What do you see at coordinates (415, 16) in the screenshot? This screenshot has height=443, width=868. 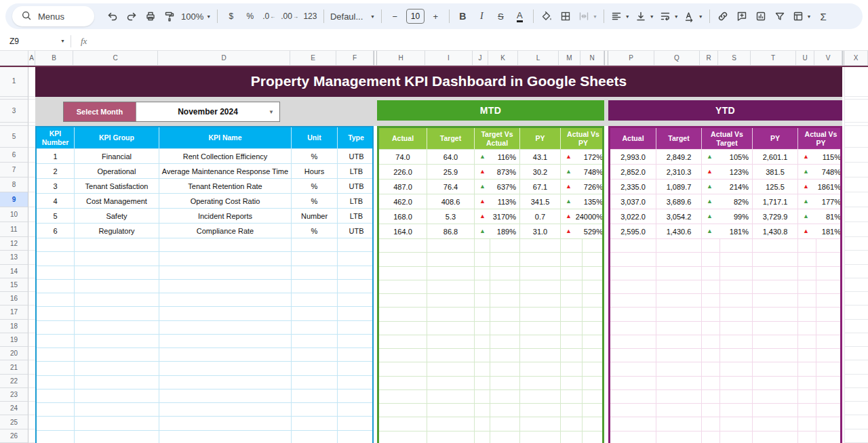 I see `font-size-input: 10` at bounding box center [415, 16].